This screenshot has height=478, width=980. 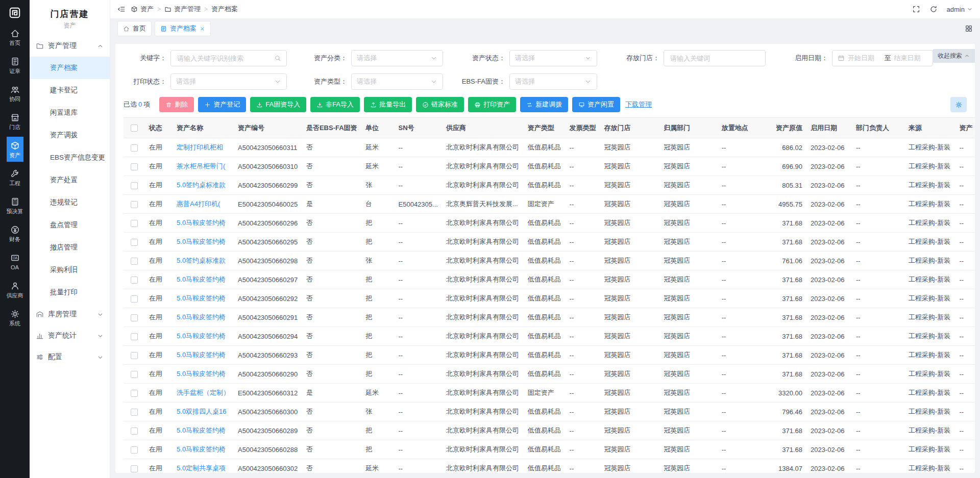 I want to click on menu-item-4: EBS资产信息变更, so click(x=69, y=158).